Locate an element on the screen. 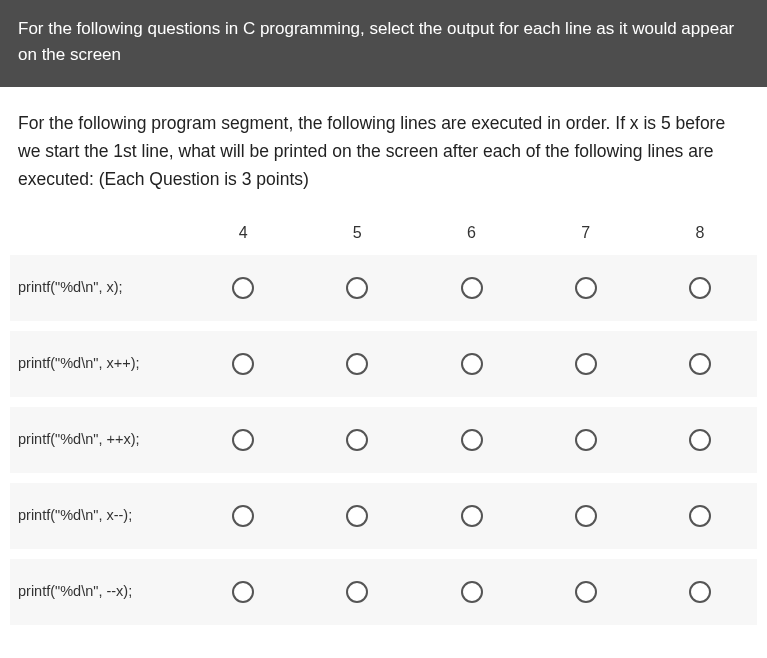  question-row: printf("%d\n", ++x); is located at coordinates (384, 440).